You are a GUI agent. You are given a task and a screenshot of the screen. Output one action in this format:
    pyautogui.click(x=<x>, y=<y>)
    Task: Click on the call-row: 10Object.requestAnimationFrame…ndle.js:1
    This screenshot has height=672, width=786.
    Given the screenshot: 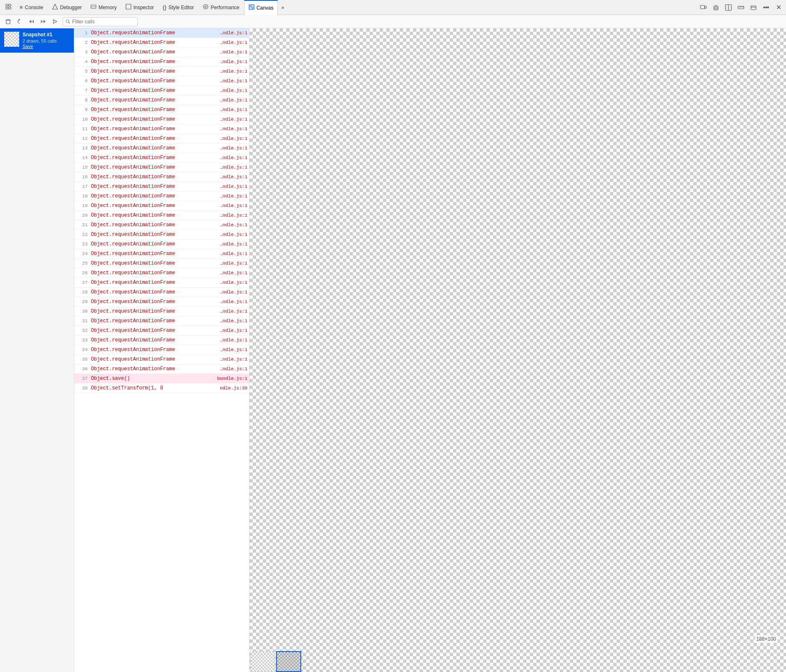 What is the action you would take?
    pyautogui.click(x=162, y=119)
    